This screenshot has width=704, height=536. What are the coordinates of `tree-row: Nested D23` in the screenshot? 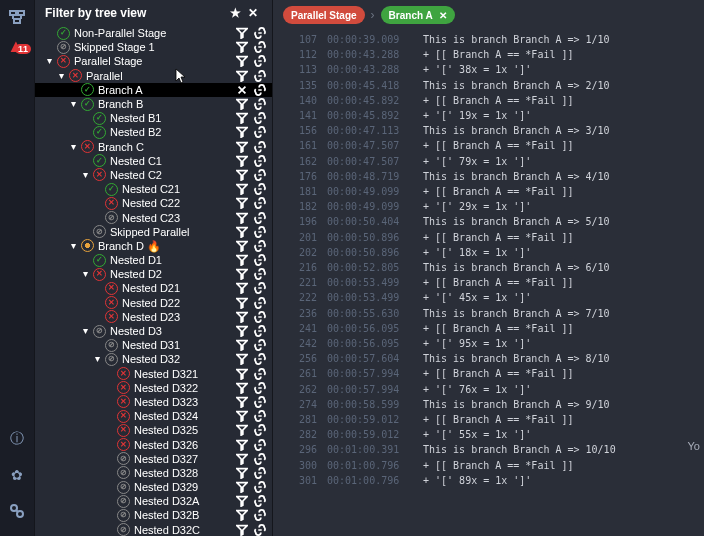 It's located at (154, 317).